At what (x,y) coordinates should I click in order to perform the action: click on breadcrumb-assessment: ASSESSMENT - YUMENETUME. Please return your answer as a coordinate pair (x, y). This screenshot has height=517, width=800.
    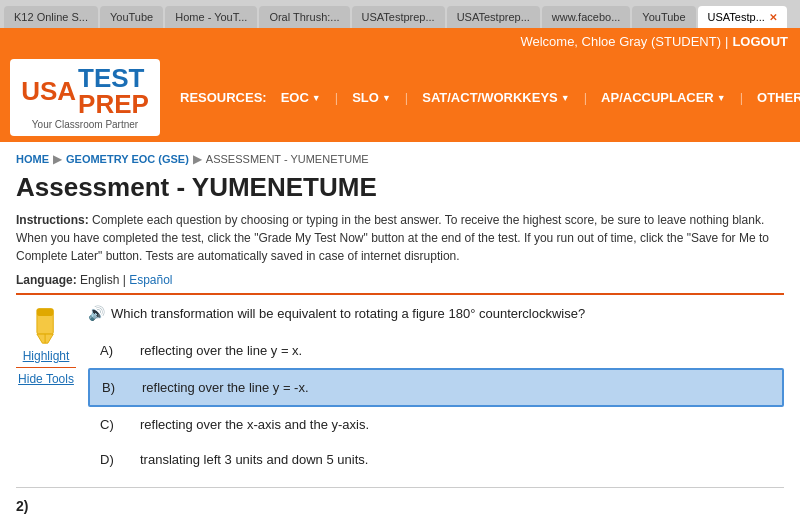
    Looking at the image, I should click on (288, 159).